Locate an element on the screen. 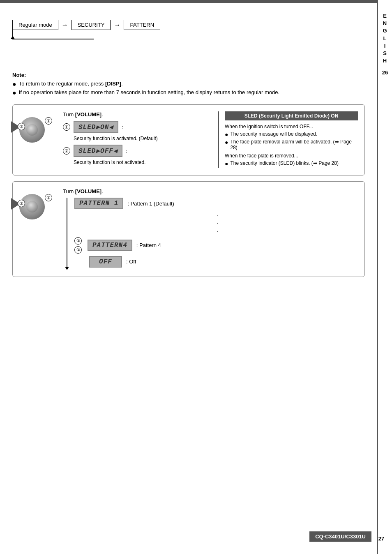 The height and width of the screenshot is (554, 392). pattern1-row: PATTERN 1 : Pattern 1 (Default) is located at coordinates (216, 203).